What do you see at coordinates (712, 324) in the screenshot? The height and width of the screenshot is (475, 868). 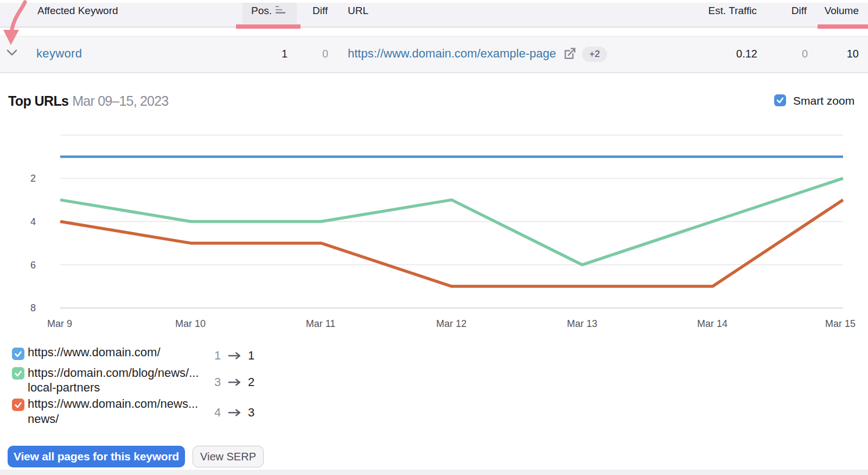 I see `svg-text: Mar 14` at bounding box center [712, 324].